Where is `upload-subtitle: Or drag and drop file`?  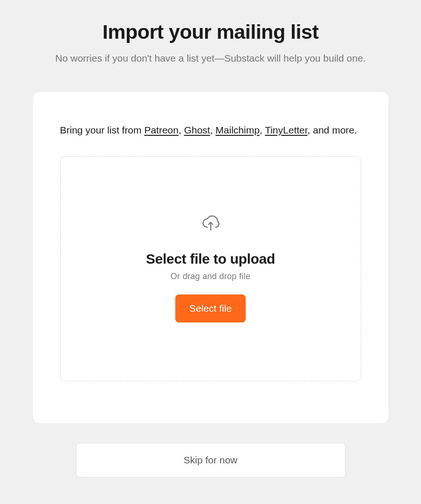
upload-subtitle: Or drag and drop file is located at coordinates (211, 276).